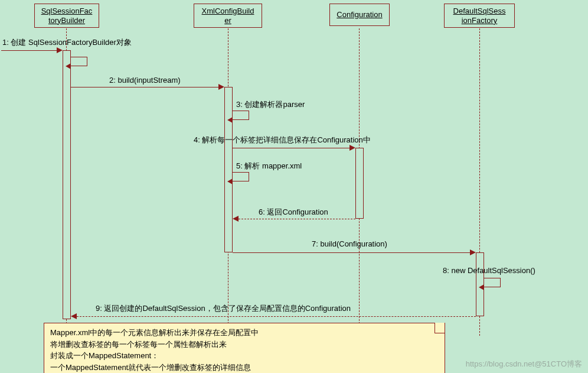 This screenshot has height=373, width=588. I want to click on message-2-label: 2: build(inputStream), so click(145, 80).